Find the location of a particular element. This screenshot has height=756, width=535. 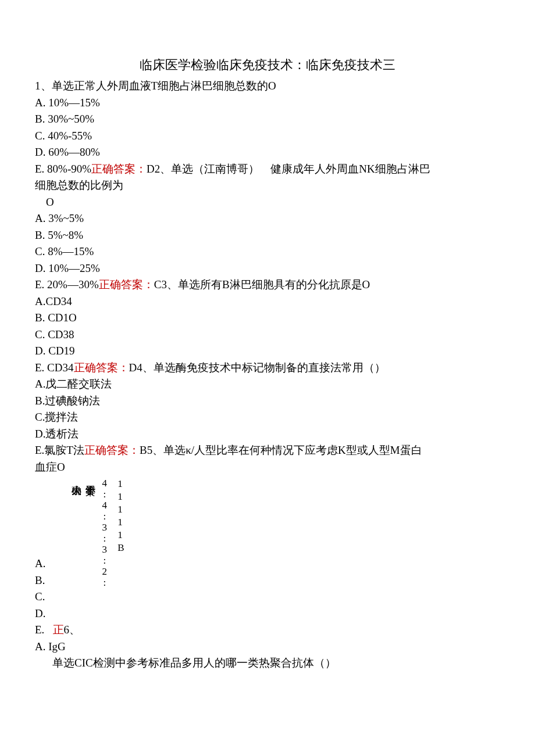

q1-answer-label: 正确答案： is located at coordinates (119, 169).